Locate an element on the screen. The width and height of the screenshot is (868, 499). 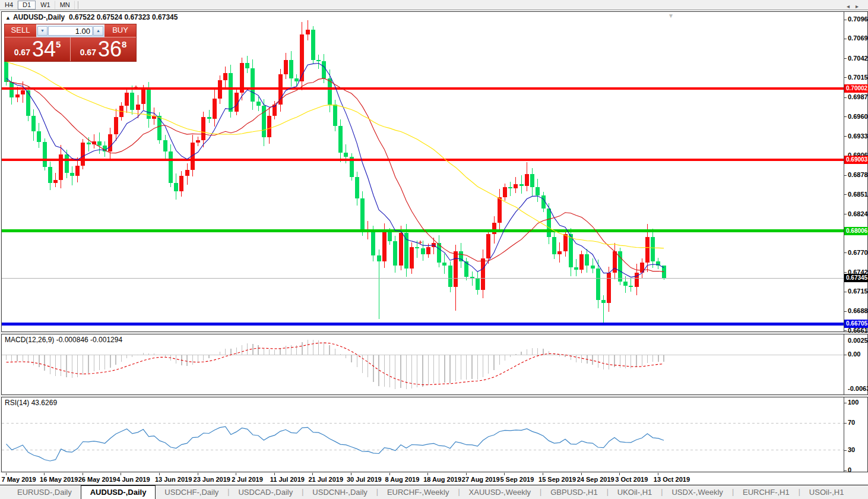
price-tick-label: 0.67700 is located at coordinates (858, 253).